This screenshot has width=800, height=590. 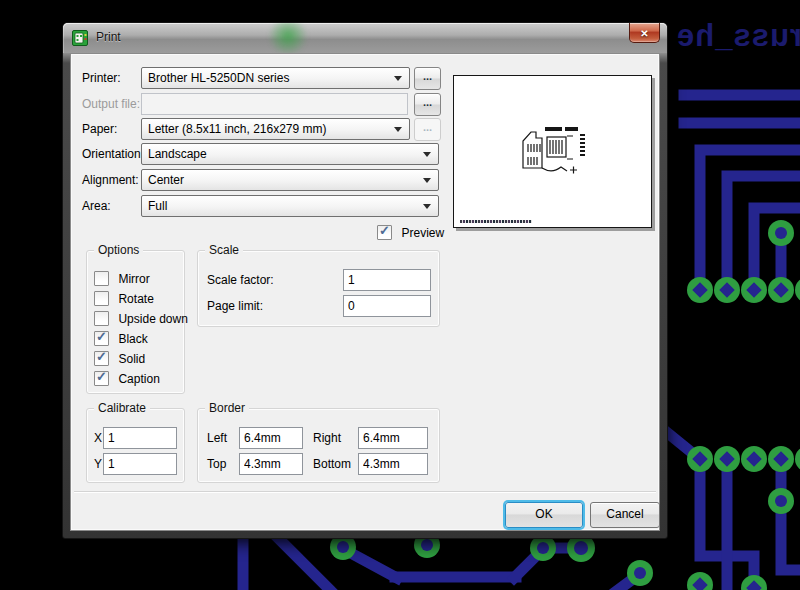 I want to click on border-left-input, so click(x=271, y=438).